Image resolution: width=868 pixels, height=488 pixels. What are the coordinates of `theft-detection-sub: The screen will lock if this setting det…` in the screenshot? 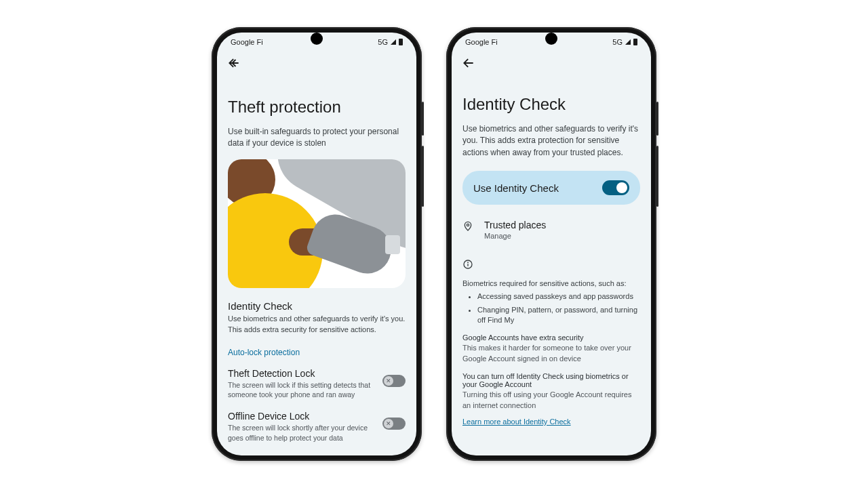 It's located at (302, 390).